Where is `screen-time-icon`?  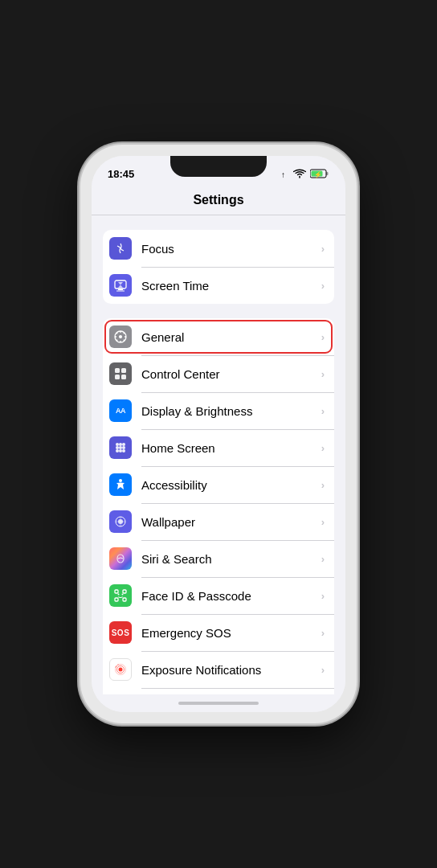 screen-time-icon is located at coordinates (120, 285).